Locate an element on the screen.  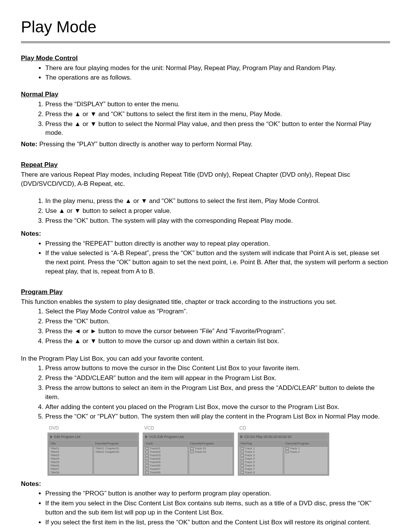
program-play-steps-2: Press arrow buttons to move the cursor i… is located at coordinates (206, 392).